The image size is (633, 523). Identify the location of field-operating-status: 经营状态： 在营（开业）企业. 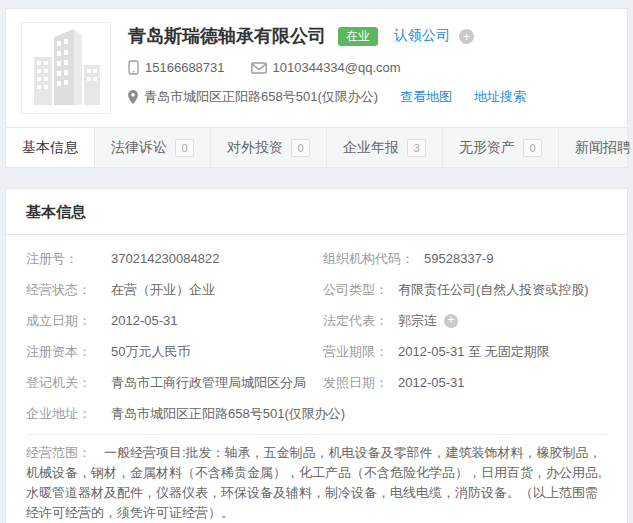
(174, 290).